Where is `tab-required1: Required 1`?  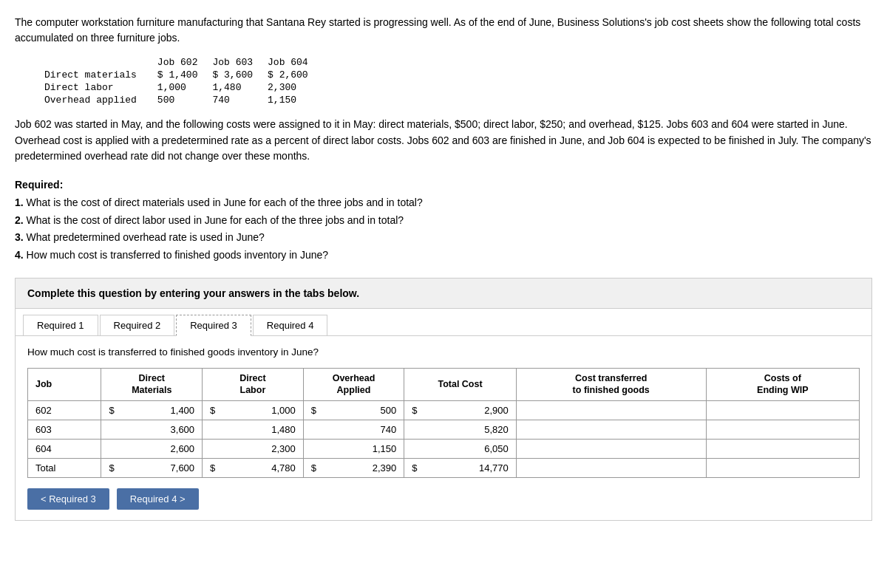
tab-required1: Required 1 is located at coordinates (61, 325).